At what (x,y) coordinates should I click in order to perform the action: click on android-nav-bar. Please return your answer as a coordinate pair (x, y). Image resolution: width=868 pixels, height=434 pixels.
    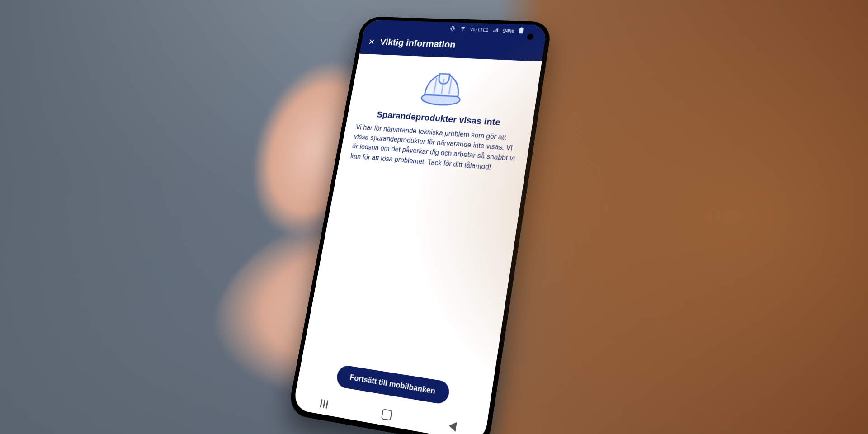
    Looking at the image, I should click on (390, 411).